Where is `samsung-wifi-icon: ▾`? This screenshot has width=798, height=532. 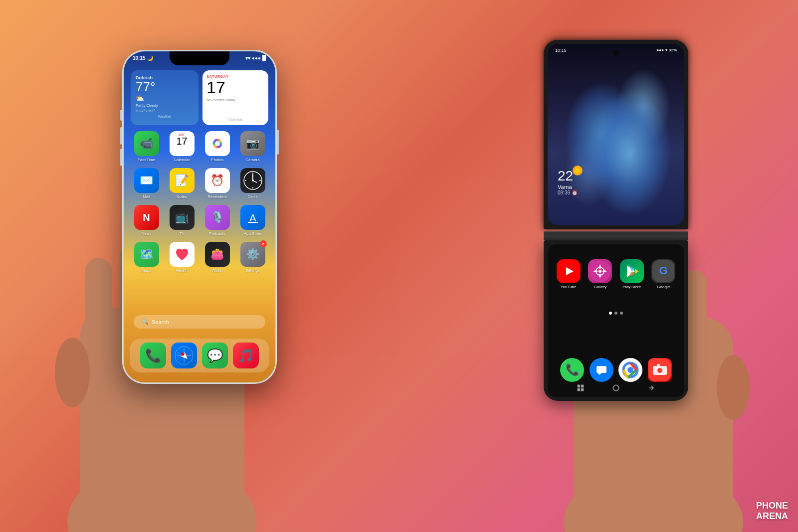 samsung-wifi-icon: ▾ is located at coordinates (666, 50).